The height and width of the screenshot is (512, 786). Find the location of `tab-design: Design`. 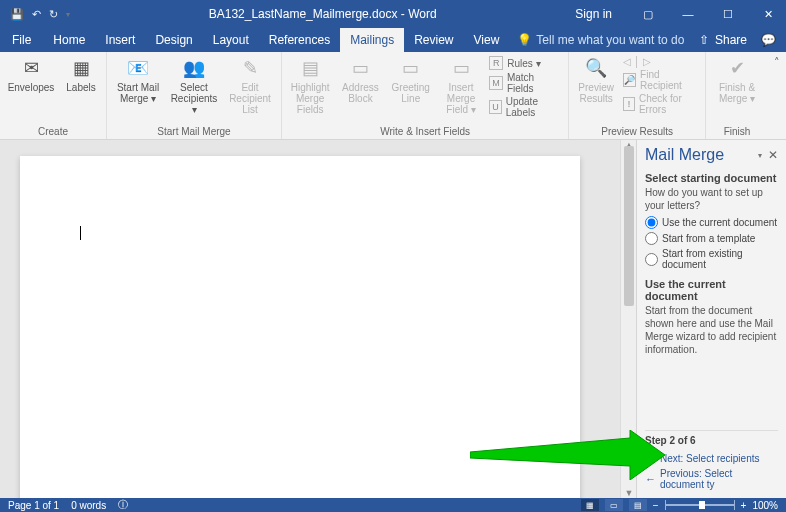

tab-design: Design is located at coordinates (174, 40).